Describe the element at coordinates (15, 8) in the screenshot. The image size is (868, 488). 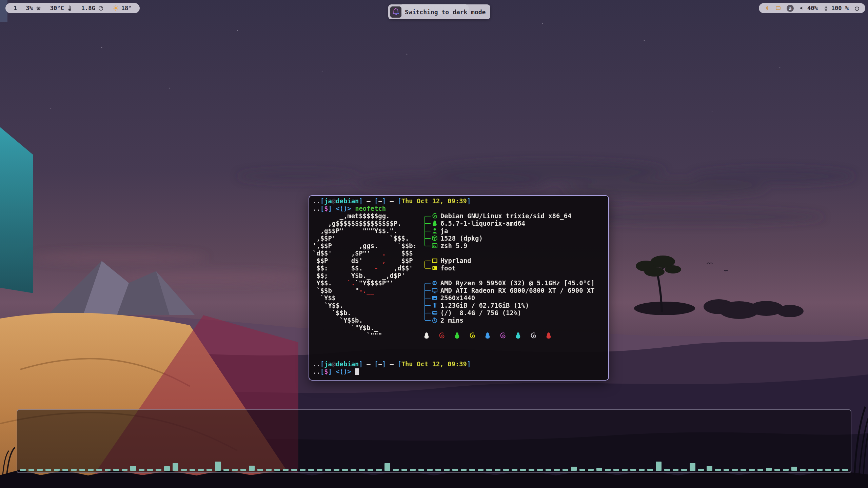
I see `workspace-indicator: 1` at that location.